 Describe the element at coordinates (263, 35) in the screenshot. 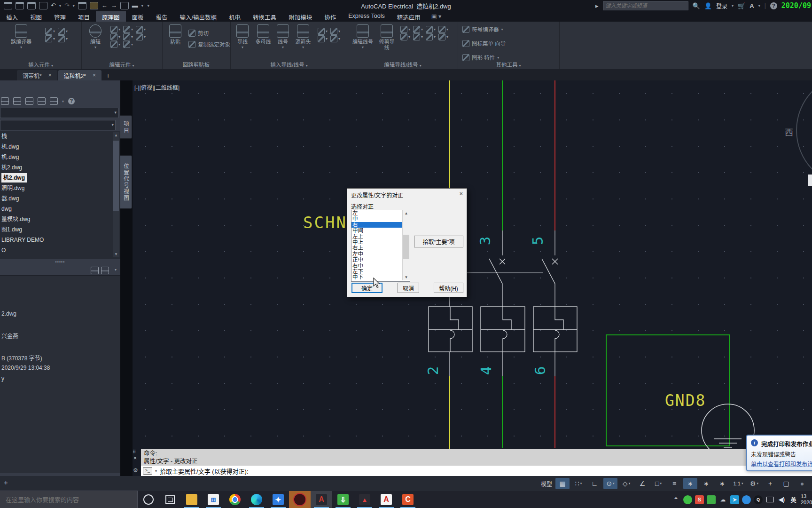

I see `multiple-bus-button: 多母线` at that location.